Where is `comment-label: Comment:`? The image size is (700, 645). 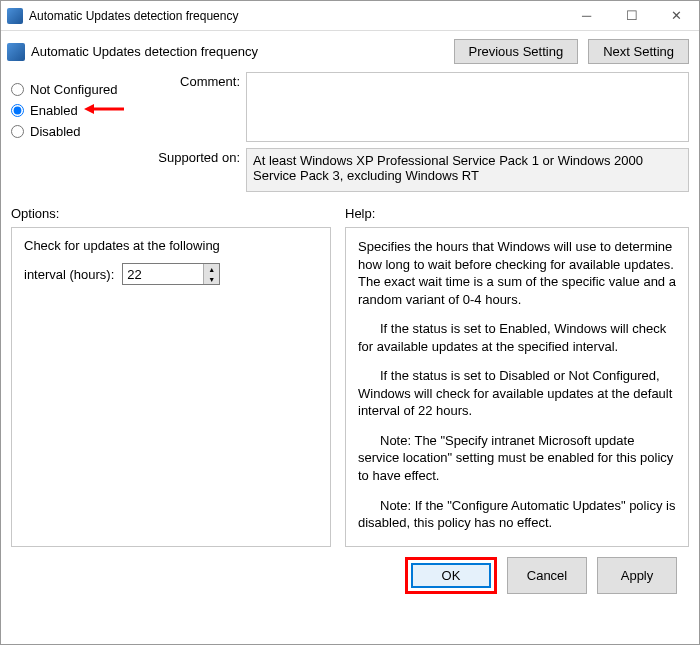 comment-label: Comment: is located at coordinates (201, 107).